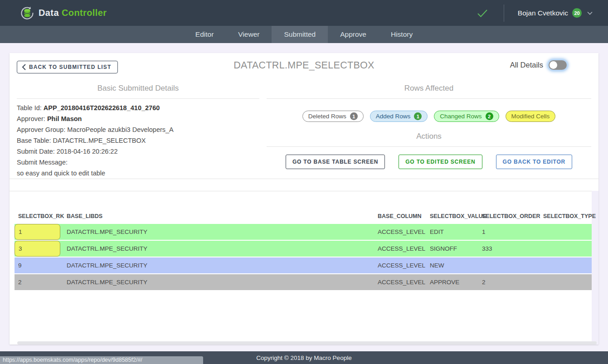 The width and height of the screenshot is (608, 364). I want to click on tab-submitted: Submitted, so click(300, 34).